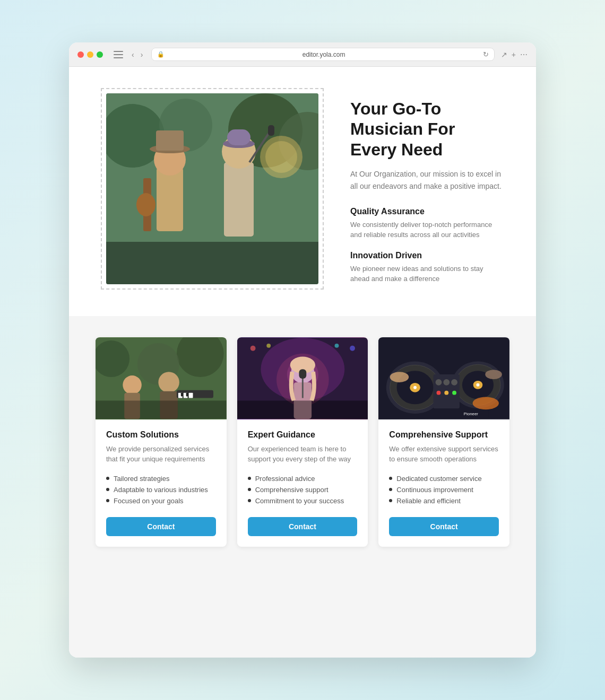 The image size is (605, 700). Describe the element at coordinates (427, 274) in the screenshot. I see `feature-innovation-desc: We pioneer new ideas and solutions to st…` at that location.